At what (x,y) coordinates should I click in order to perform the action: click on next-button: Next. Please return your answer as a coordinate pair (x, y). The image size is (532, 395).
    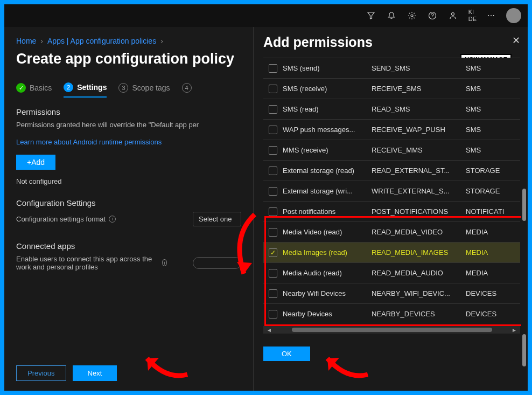
    Looking at the image, I should click on (95, 373).